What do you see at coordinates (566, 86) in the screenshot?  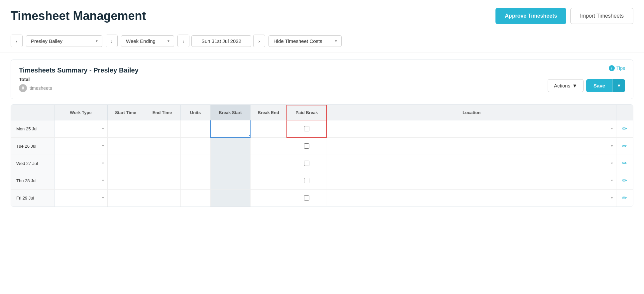 I see `actions-button: Actions ▼` at bounding box center [566, 86].